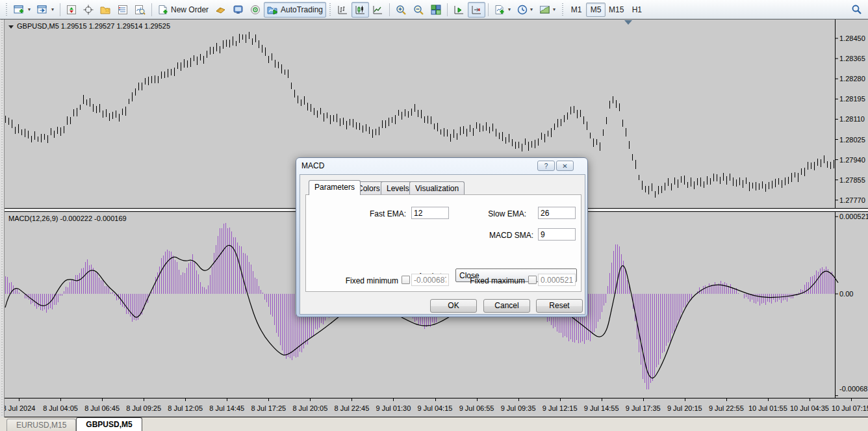 This screenshot has height=431, width=868. I want to click on chart-tab-eurusd-m15: EURUSD,M15, so click(42, 425).